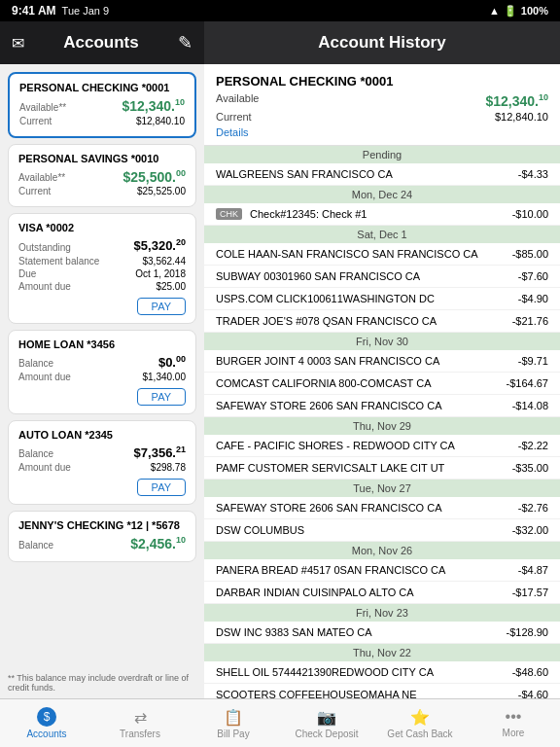 The image size is (560, 747). I want to click on tx-name: COLE HAAN-SAN FRANCISCO SAN FRANCISCO CA, so click(364, 254).